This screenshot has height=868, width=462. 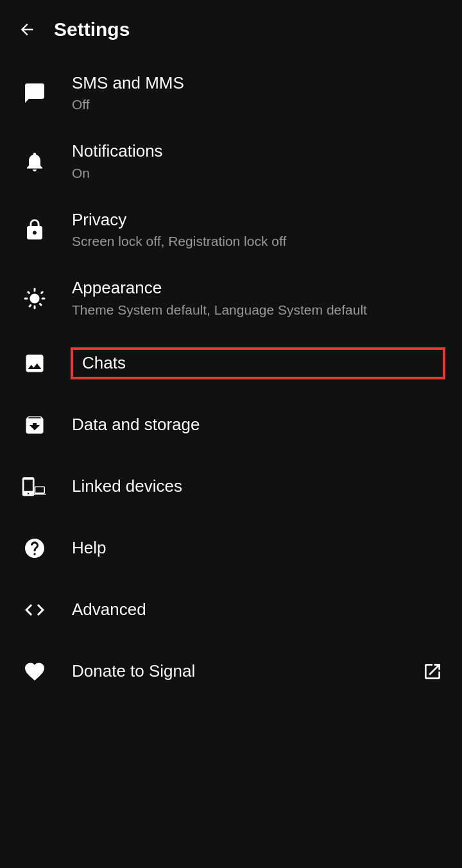 What do you see at coordinates (35, 672) in the screenshot?
I see `heart-icon` at bounding box center [35, 672].